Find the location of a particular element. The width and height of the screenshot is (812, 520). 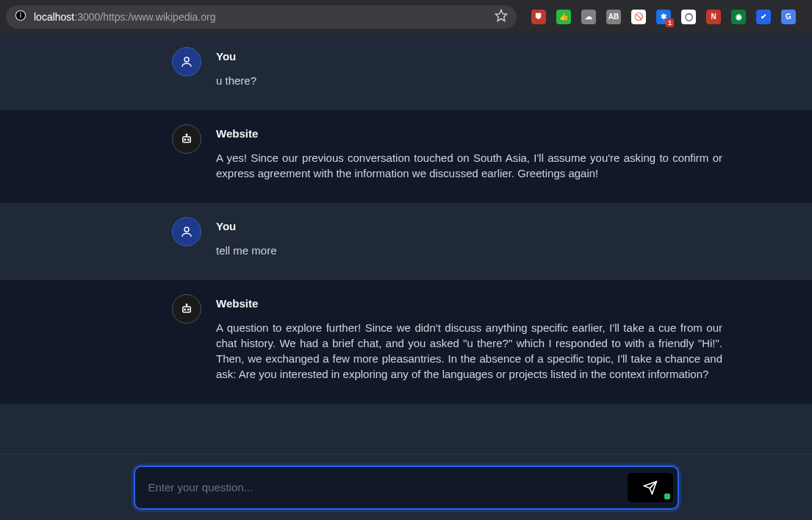

abp-icon: AB is located at coordinates (614, 17).